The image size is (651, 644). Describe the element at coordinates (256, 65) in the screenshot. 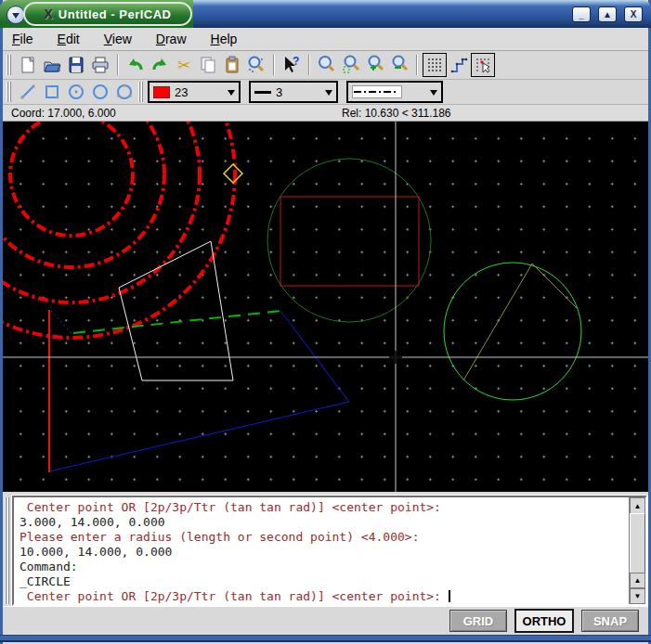

I see `find-button` at that location.